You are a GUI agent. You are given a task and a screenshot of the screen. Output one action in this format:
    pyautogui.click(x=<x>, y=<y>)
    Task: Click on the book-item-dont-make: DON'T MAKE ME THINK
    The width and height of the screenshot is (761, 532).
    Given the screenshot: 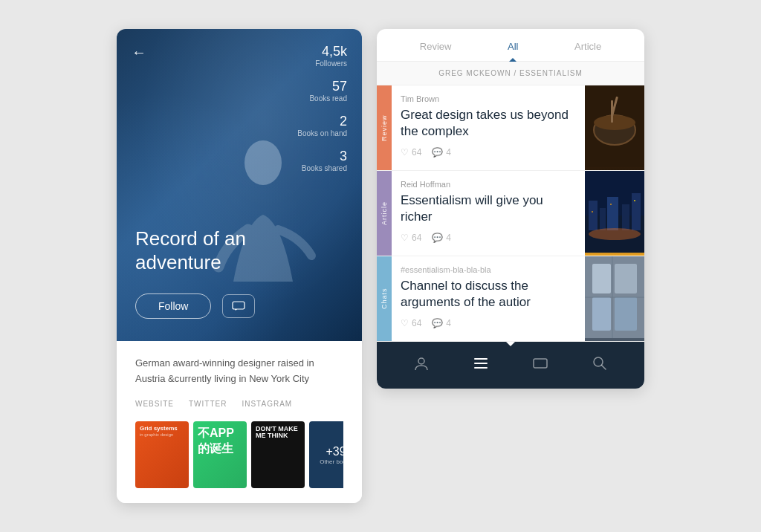 What is the action you would take?
    pyautogui.click(x=278, y=455)
    